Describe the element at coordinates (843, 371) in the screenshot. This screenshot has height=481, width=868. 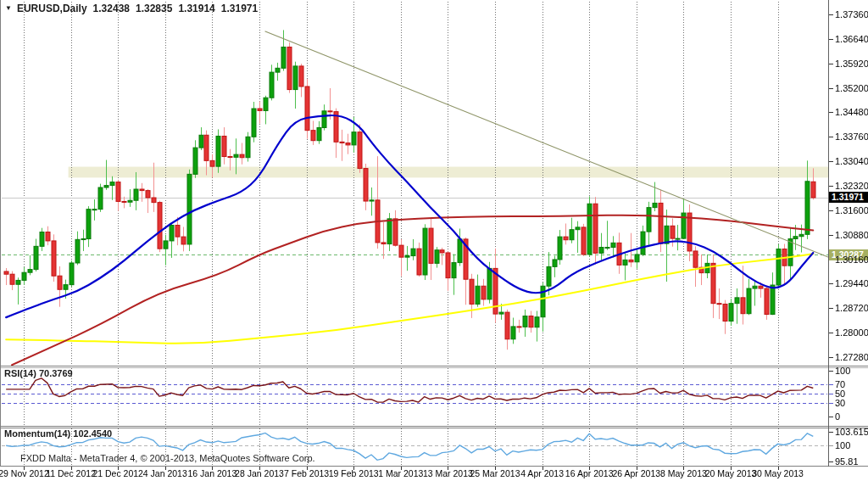
I see `rsi-tick-label: 100` at that location.